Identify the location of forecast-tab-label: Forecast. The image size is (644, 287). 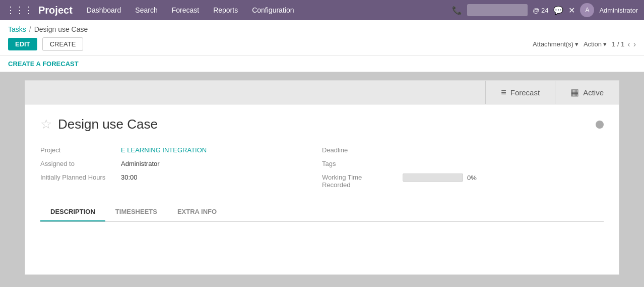
(525, 93).